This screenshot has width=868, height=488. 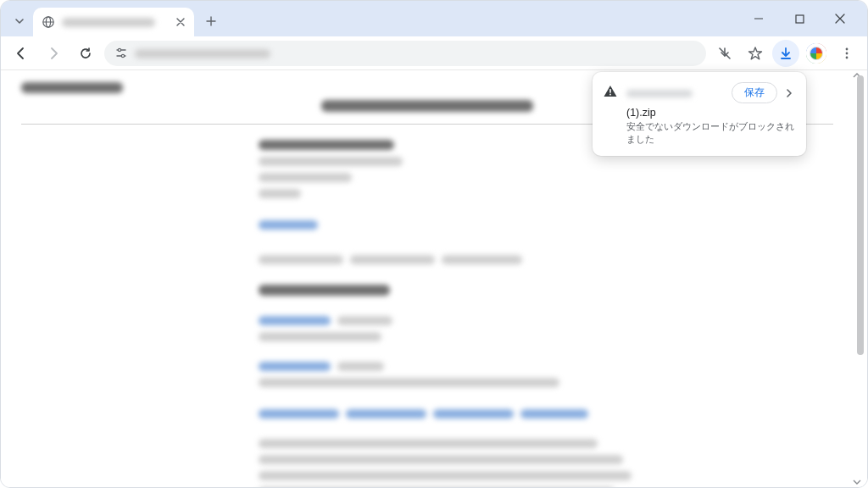 I want to click on new-tab-button, so click(x=211, y=21).